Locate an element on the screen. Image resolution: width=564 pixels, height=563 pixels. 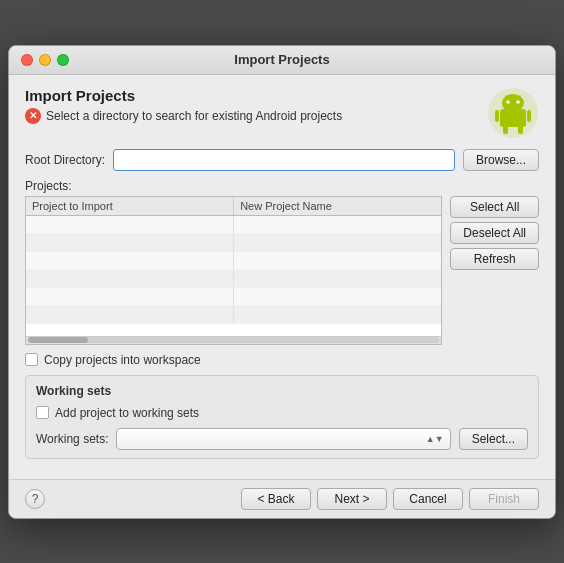
working-sets-title: Working sets is located at coordinates (282, 391).